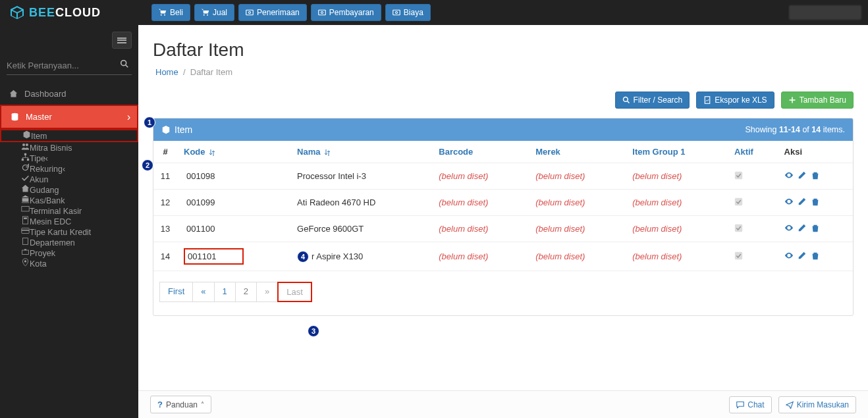 This screenshot has width=868, height=418. What do you see at coordinates (823, 100) in the screenshot?
I see `add-label: Tambah Baru` at bounding box center [823, 100].